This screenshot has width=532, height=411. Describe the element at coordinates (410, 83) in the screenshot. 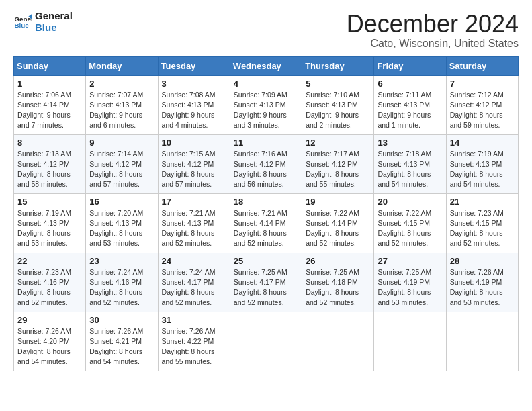

I see `day-number: 6` at that location.